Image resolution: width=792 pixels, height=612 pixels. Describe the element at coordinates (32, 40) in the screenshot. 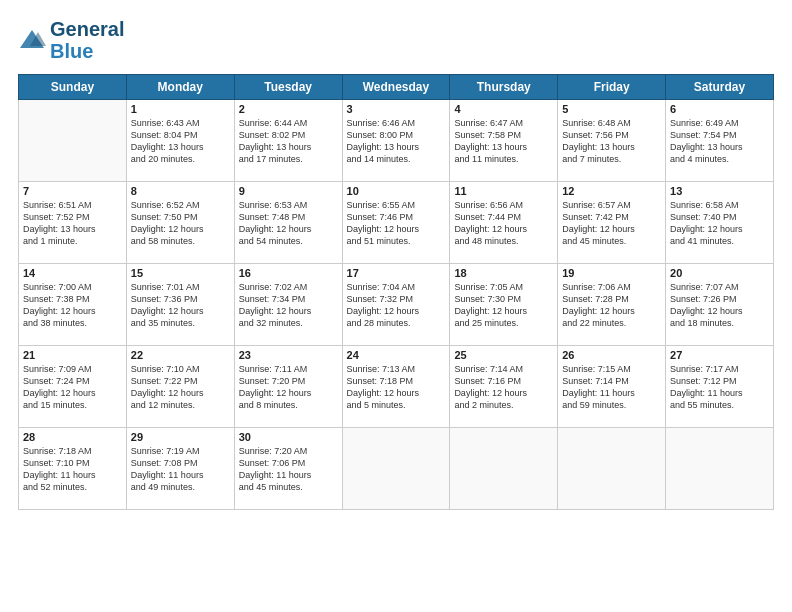

I see `logo-icon` at that location.